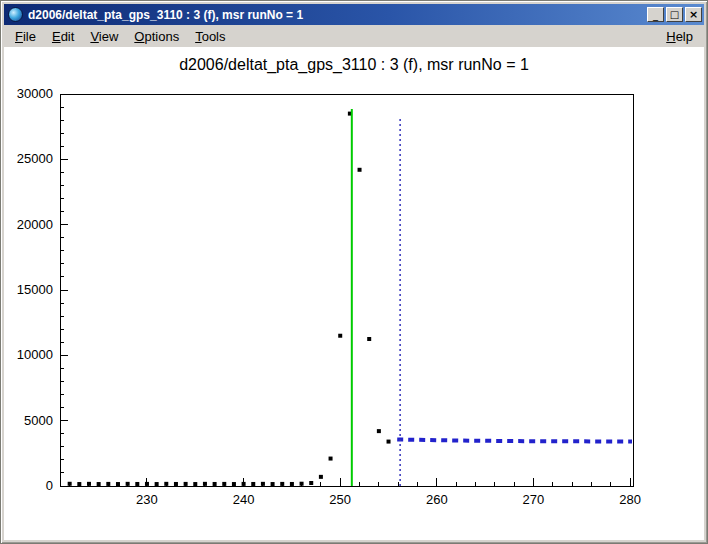 This screenshot has width=708, height=544. Describe the element at coordinates (16, 14) in the screenshot. I see `app-icon` at that location.